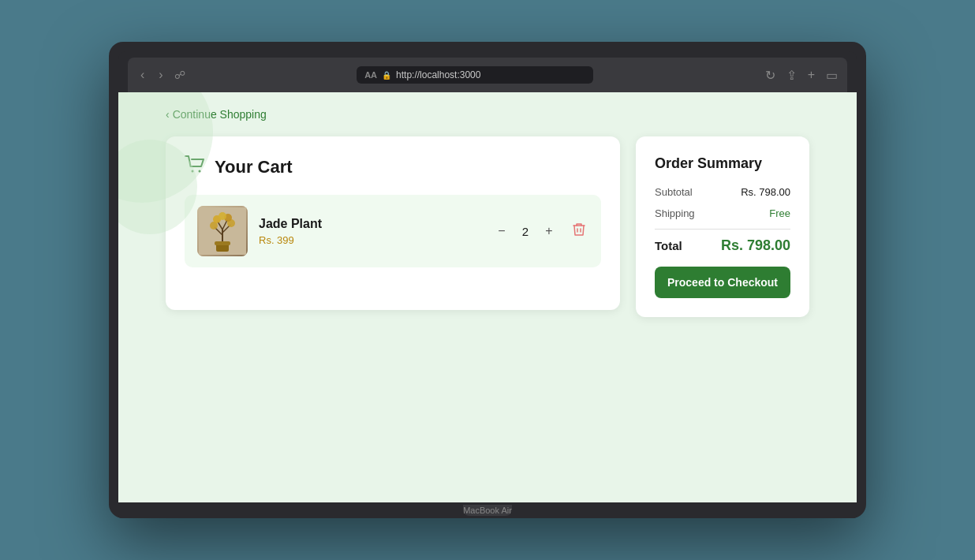 This screenshot has height=560, width=975. What do you see at coordinates (488, 510) in the screenshot?
I see `laptop-label: MacBook Air` at bounding box center [488, 510].